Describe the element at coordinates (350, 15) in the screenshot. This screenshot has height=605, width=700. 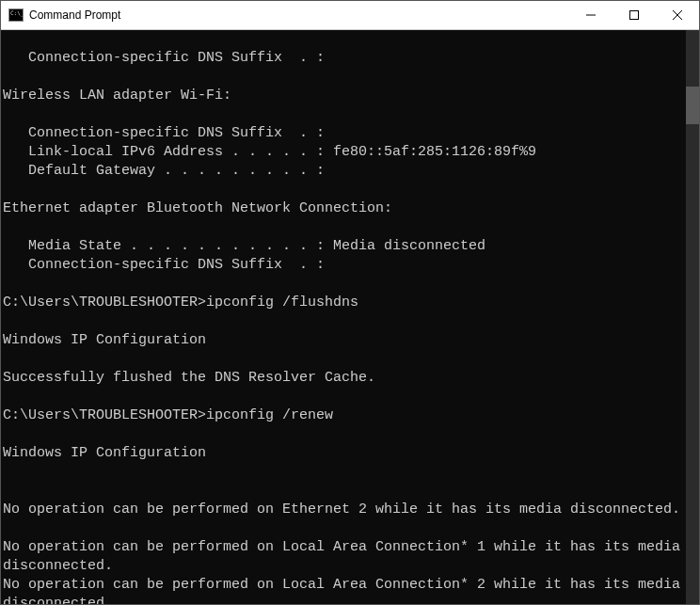
I see `titlebar: Command Prompt` at that location.